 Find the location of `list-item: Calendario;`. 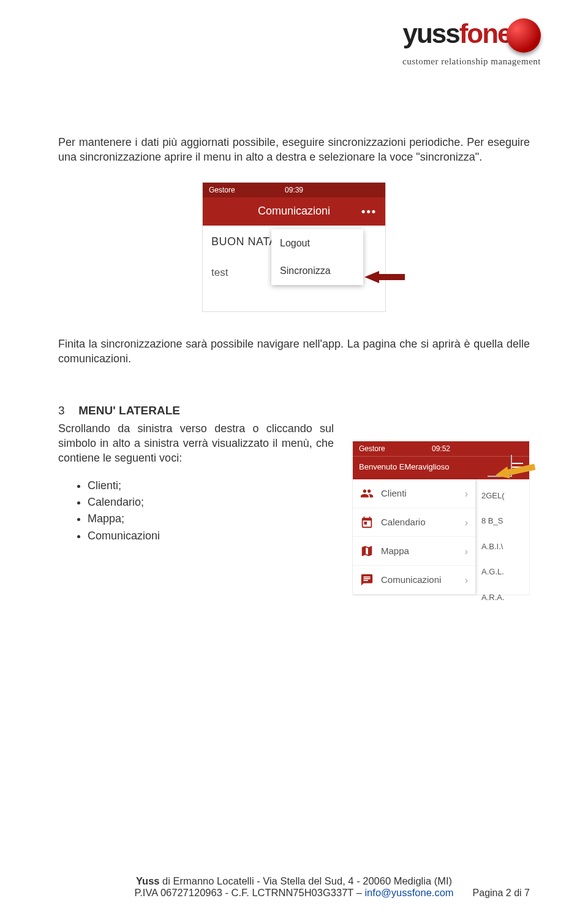

list-item: Calendario; is located at coordinates (211, 502).